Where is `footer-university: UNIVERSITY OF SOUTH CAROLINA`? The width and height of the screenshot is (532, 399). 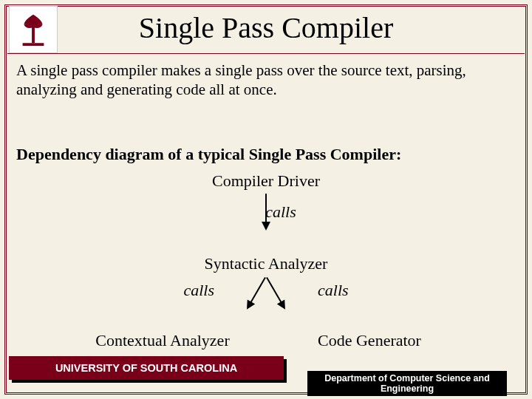
footer-university: UNIVERSITY OF SOUTH CAROLINA is located at coordinates (146, 368).